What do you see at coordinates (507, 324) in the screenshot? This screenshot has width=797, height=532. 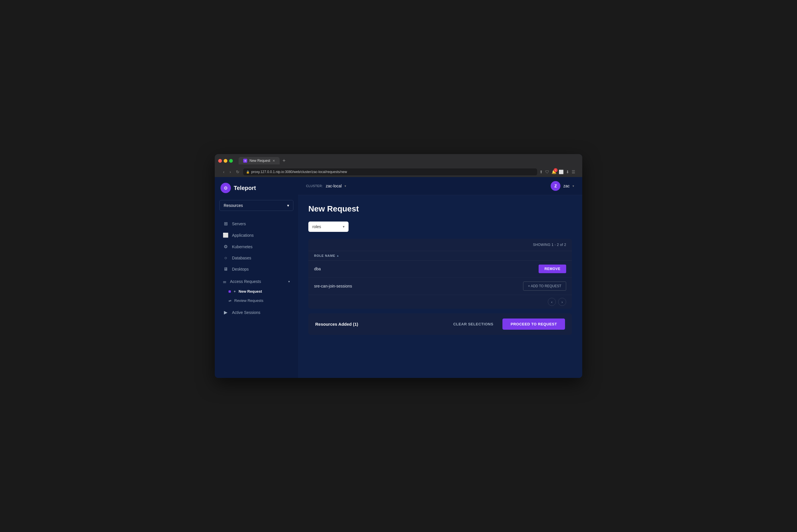 I see `bottom-actions: CLEAR SELECTIONS PROCEED TO REQUEST` at bounding box center [507, 324].